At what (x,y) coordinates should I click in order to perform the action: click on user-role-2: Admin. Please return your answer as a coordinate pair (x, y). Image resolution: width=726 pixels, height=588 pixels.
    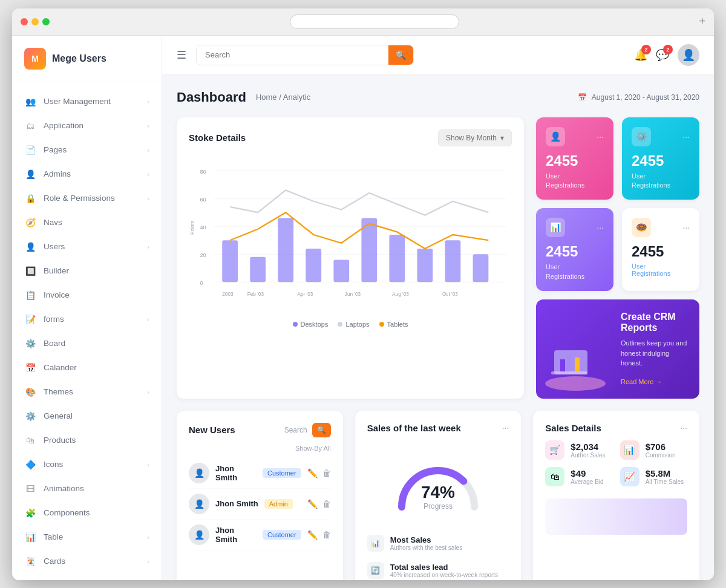
    Looking at the image, I should click on (278, 504).